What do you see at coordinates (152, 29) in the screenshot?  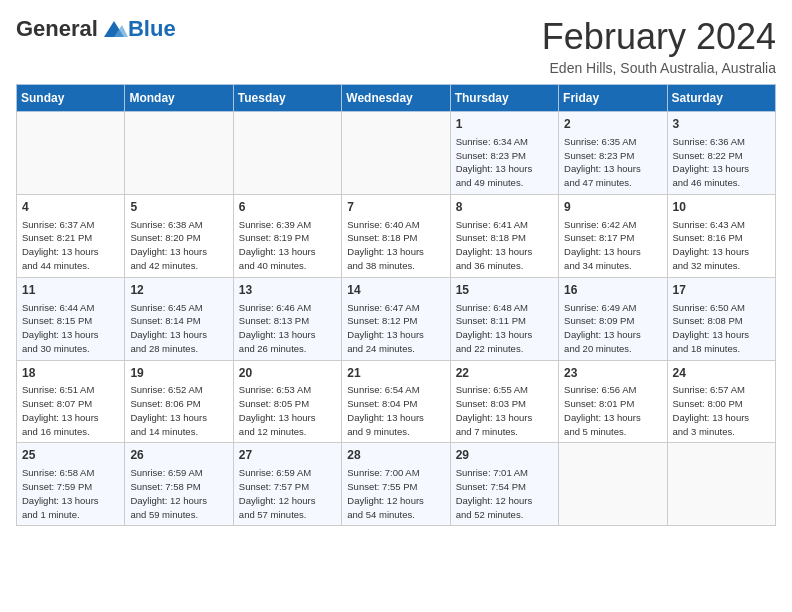 I see `logo-blue-text: Blue` at bounding box center [152, 29].